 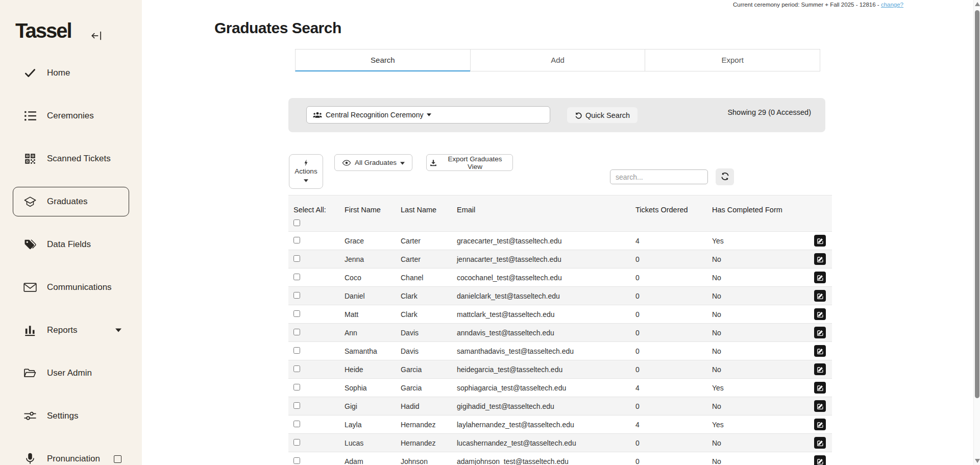 I want to click on sidebar-item-box: Communications, so click(x=71, y=287).